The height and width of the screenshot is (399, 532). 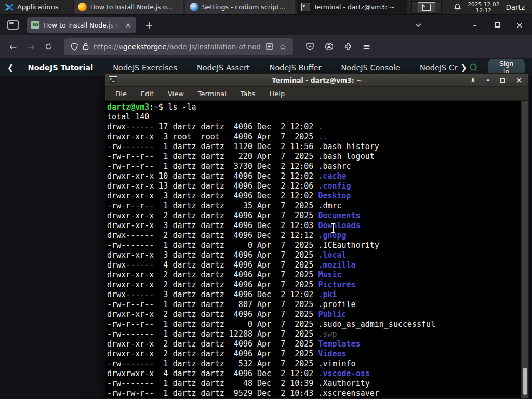 I want to click on window-maximize-button, so click(x=497, y=25).